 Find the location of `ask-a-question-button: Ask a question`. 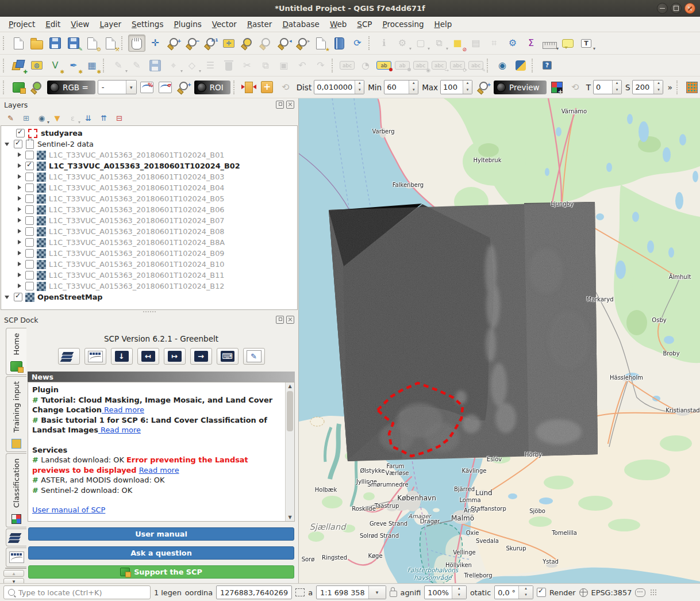

ask-a-question-button: Ask a question is located at coordinates (161, 553).